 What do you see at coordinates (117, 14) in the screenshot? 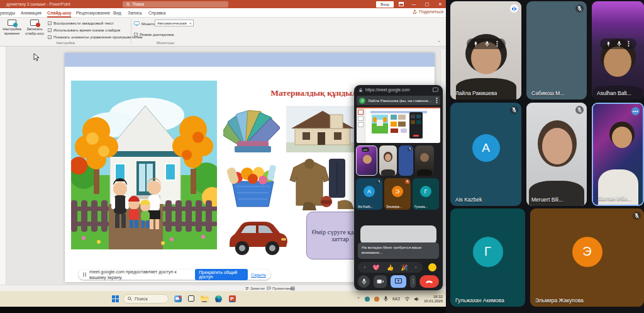
I see `tab-view: Вид` at bounding box center [117, 14].